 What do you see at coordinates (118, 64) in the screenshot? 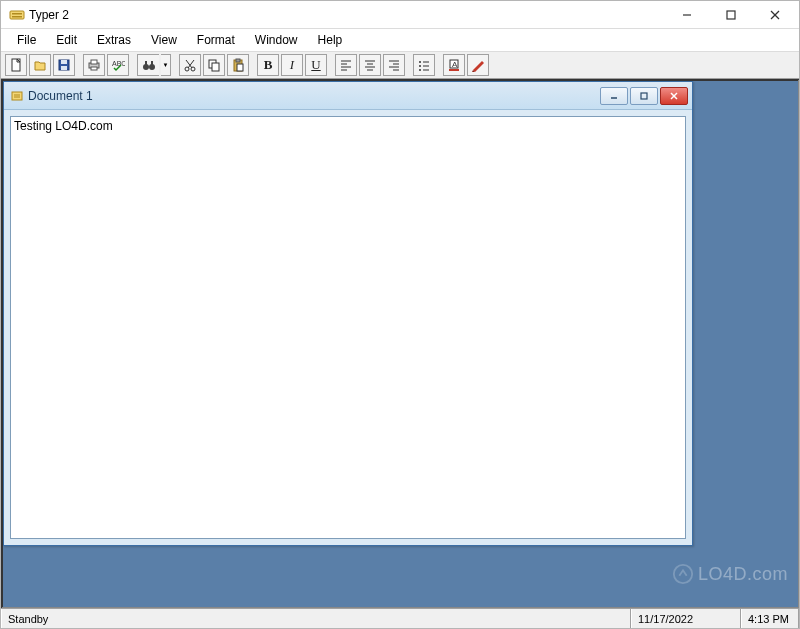
I see `svg-text: ABC` at bounding box center [118, 64].